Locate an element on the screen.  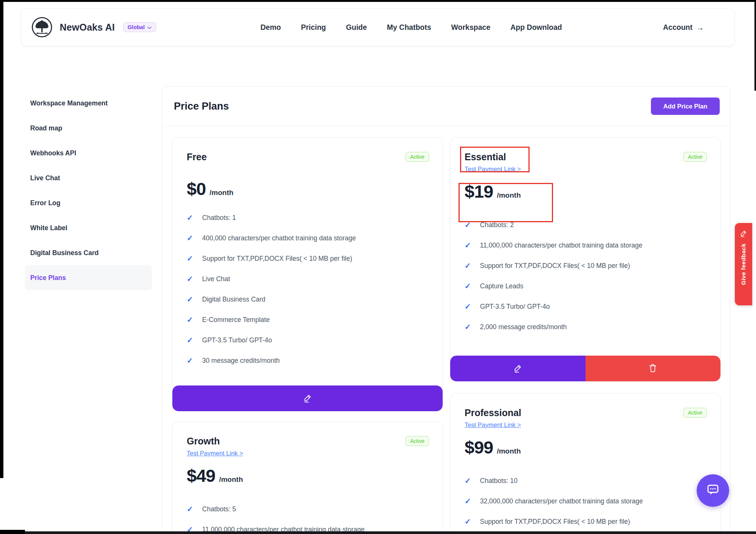
top-header: NewOaks AI Global DemoPricingGuideMy Cha… is located at coordinates (378, 27).